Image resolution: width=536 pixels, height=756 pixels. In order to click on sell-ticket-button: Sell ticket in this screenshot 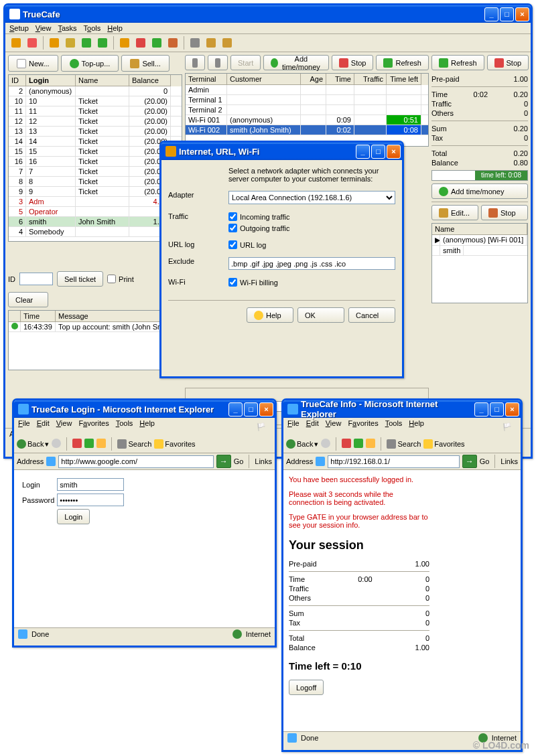, I will do `click(80, 279)`.